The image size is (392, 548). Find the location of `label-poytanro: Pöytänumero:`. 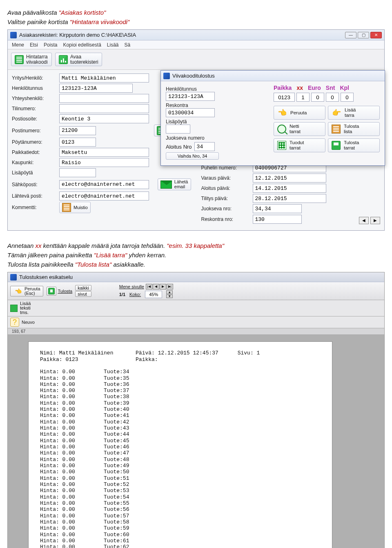

label-poytanro: Pöytänumero: is located at coordinates (34, 142).